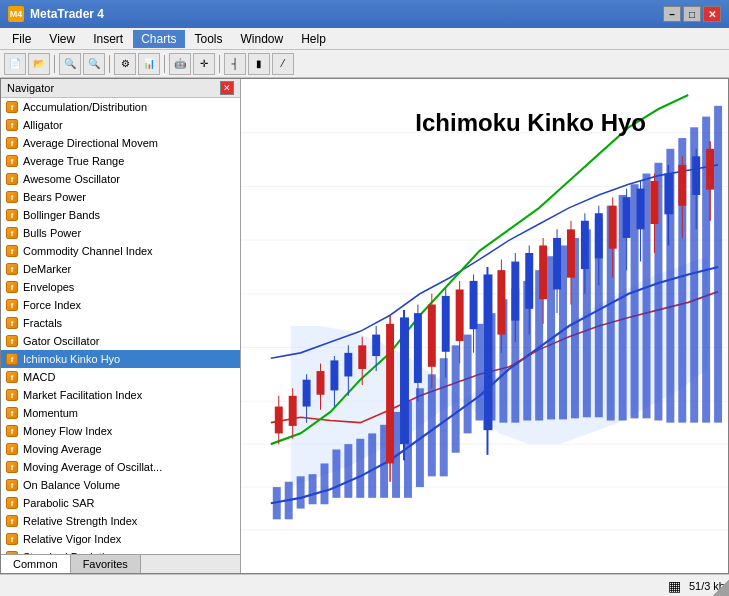  Describe the element at coordinates (204, 64) in the screenshot. I see `crosshair-button: ✛` at that location.